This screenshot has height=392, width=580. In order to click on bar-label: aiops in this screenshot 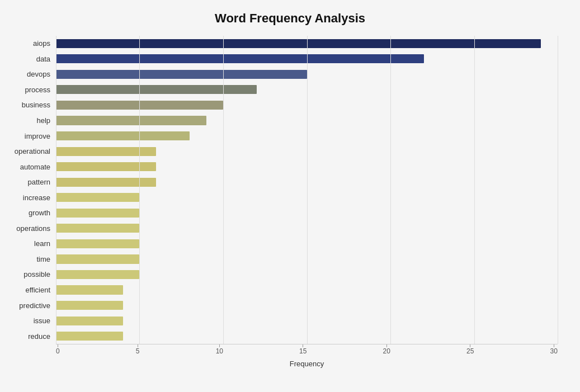, I will do `click(28, 44)`.